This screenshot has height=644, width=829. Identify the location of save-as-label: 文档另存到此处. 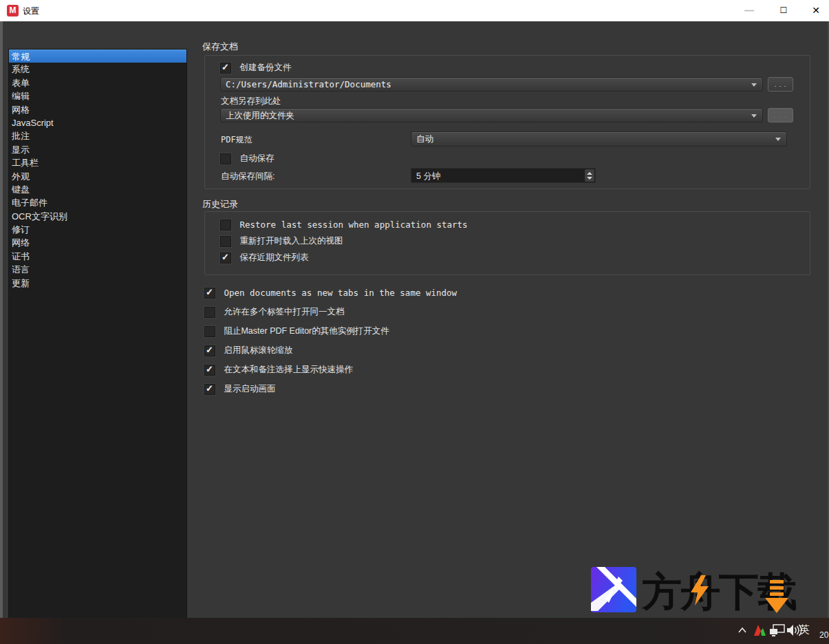
(251, 102).